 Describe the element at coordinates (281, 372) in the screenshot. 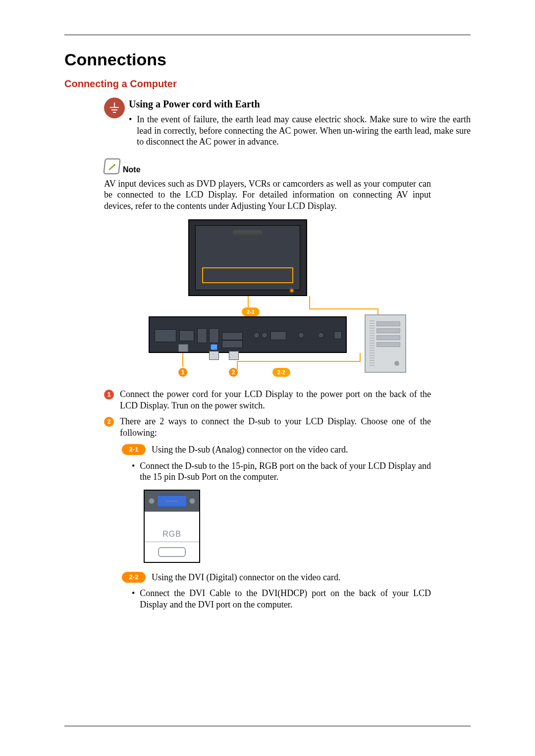

I see `diagram-label-2-2: 2-2` at that location.